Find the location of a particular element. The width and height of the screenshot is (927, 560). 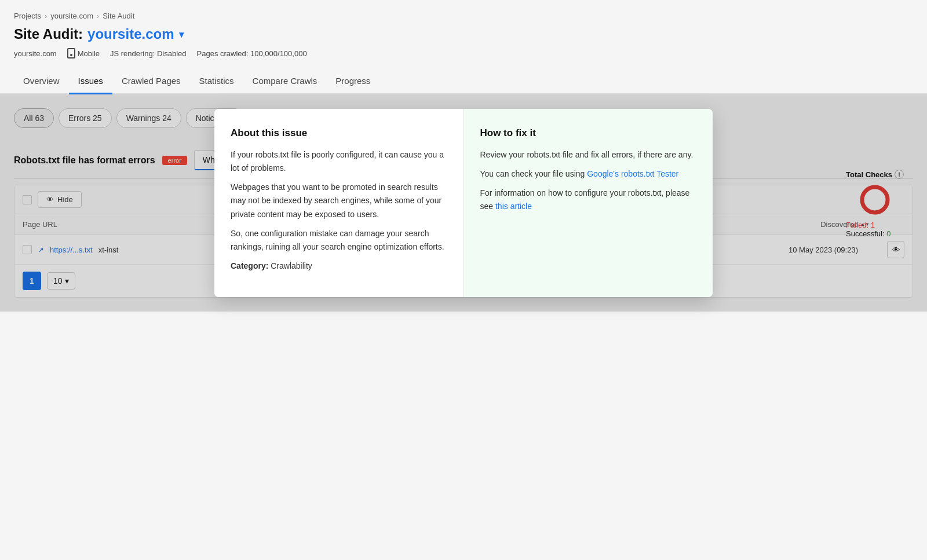

meta-info: yoursite.com Mobile JS rendering: Disabl… is located at coordinates (464, 53).